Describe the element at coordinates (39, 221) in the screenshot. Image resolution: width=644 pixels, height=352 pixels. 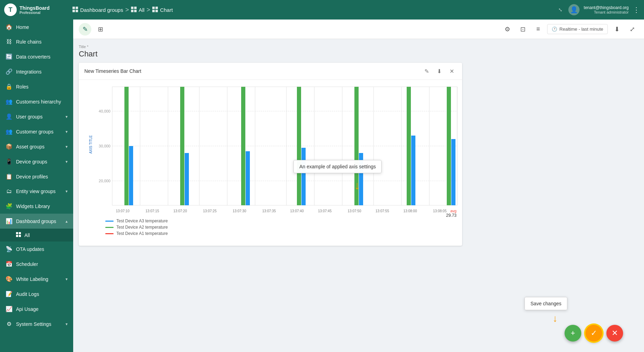
I see `sidebar-label-dashboardgroups: Dashboard groups` at that location.